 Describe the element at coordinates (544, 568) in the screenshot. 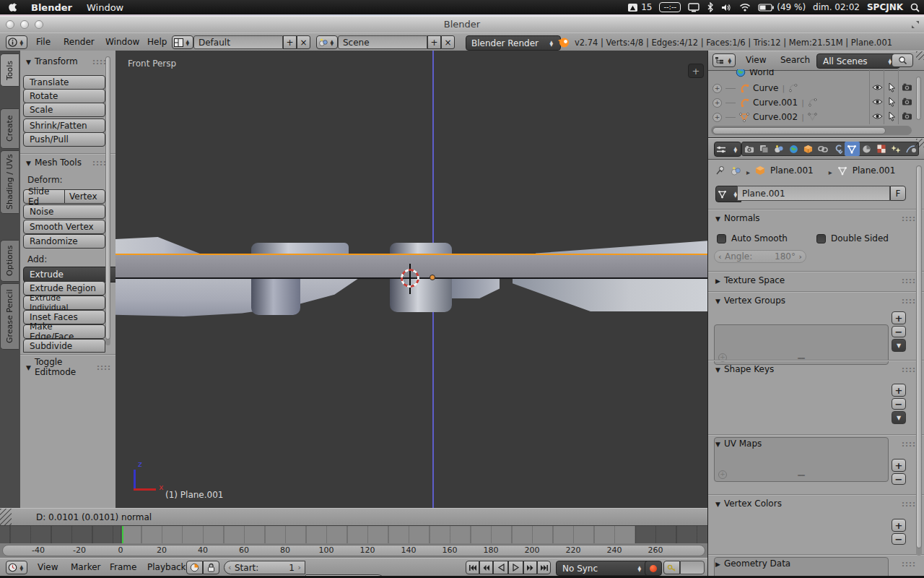

I see `jump-to-end-button` at that location.